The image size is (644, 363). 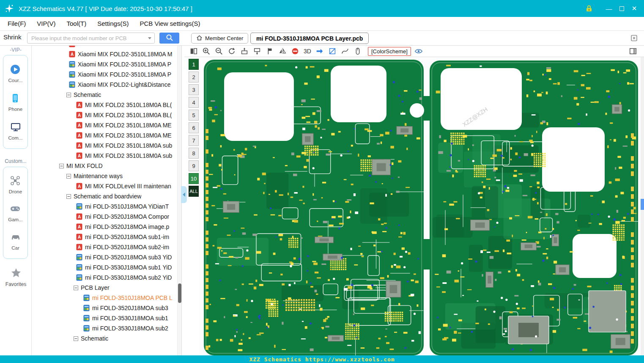 I want to click on no-entry-icon, so click(x=295, y=51).